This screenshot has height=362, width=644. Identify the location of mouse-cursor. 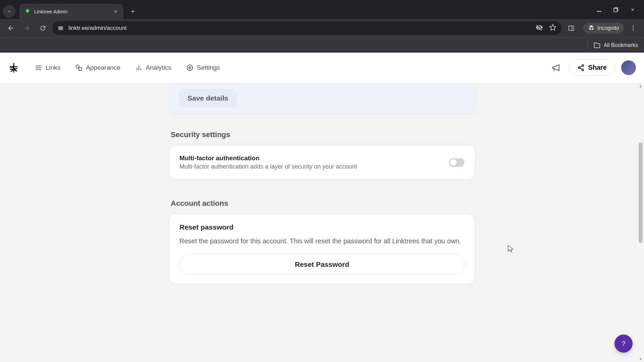
(511, 249).